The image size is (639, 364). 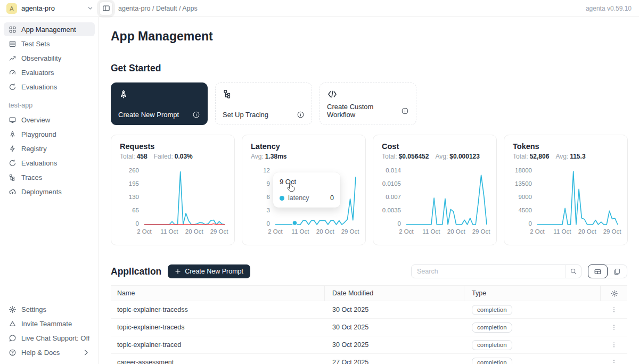 I want to click on table-row: career-assessment 27 Oct 2025 completion, so click(x=369, y=359).